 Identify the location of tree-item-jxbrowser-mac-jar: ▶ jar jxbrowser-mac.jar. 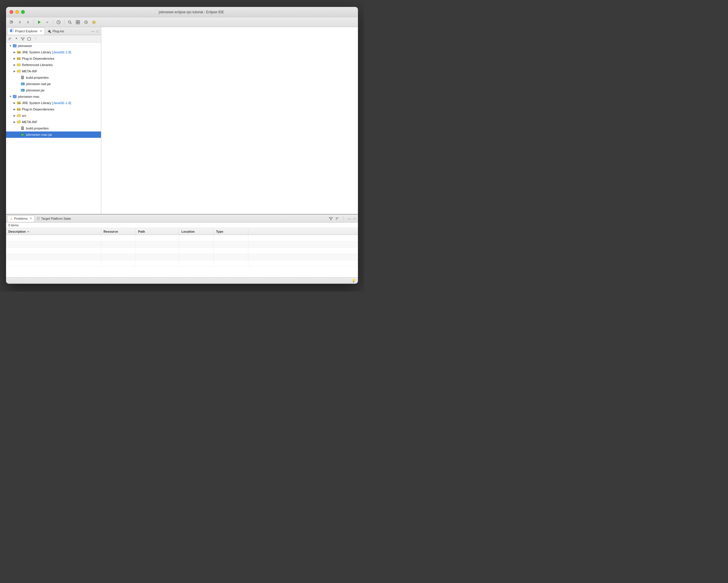
(53, 134).